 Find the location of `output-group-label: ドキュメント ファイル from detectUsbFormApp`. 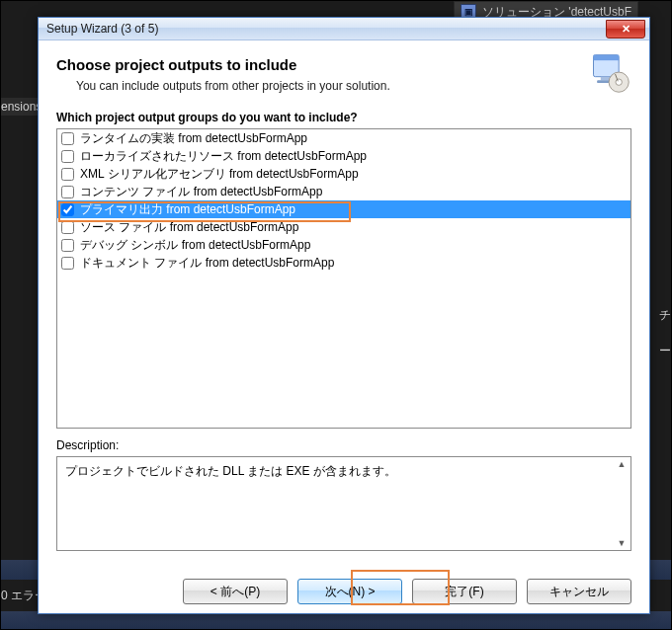

output-group-label: ドキュメント ファイル from detectUsbFormApp is located at coordinates (208, 263).